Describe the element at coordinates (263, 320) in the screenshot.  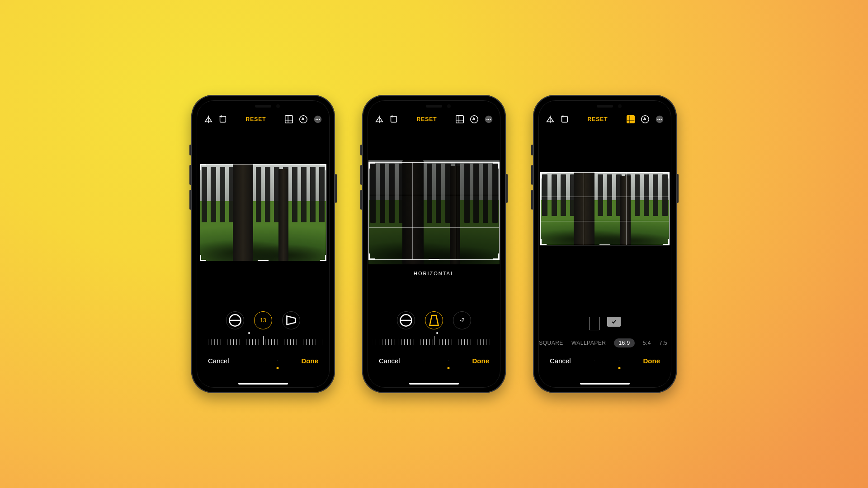
I see `straighten-value-button: 13` at that location.